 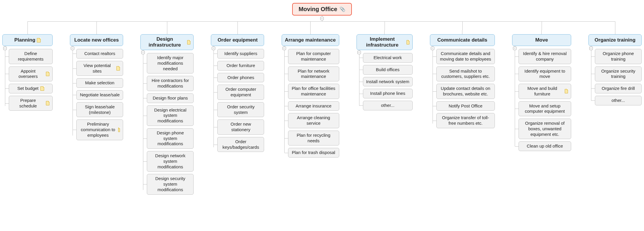 I want to click on leaf-node: Sign lease/sale (milestone), so click(x=100, y=110).